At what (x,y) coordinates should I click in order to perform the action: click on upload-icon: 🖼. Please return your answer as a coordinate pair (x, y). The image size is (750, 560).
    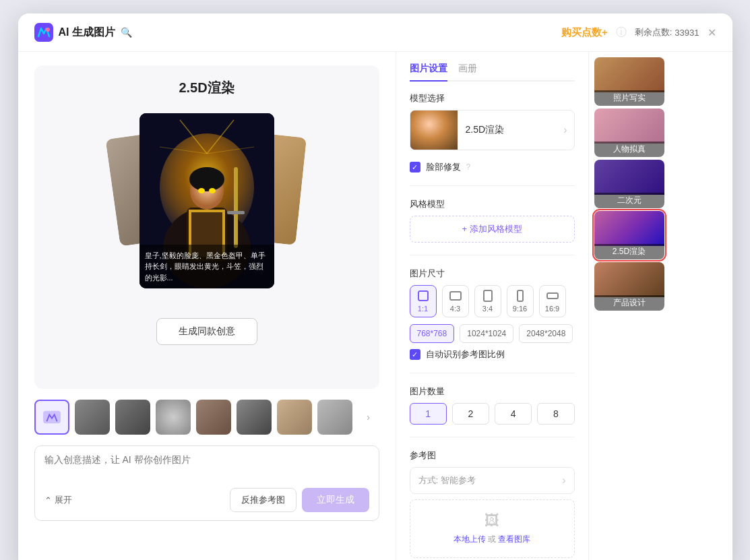
    Looking at the image, I should click on (492, 521).